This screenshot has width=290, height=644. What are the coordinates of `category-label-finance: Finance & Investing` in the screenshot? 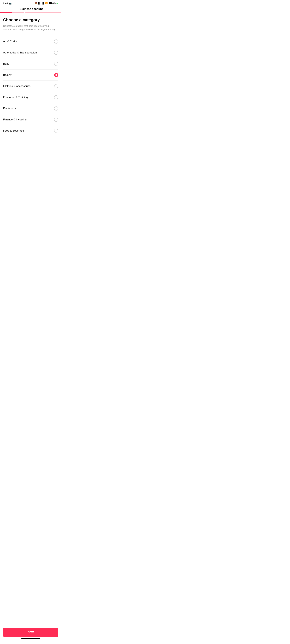 It's located at (15, 120).